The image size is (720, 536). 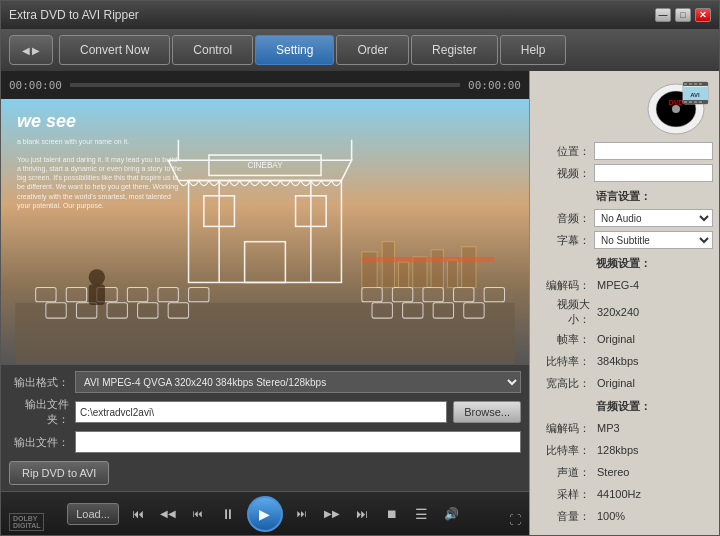 I want to click on channels-label: 声道：, so click(x=565, y=472).